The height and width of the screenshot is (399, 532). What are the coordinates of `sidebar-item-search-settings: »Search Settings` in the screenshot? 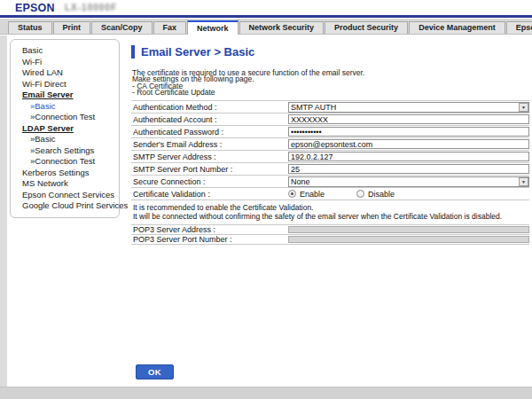 It's located at (69, 151).